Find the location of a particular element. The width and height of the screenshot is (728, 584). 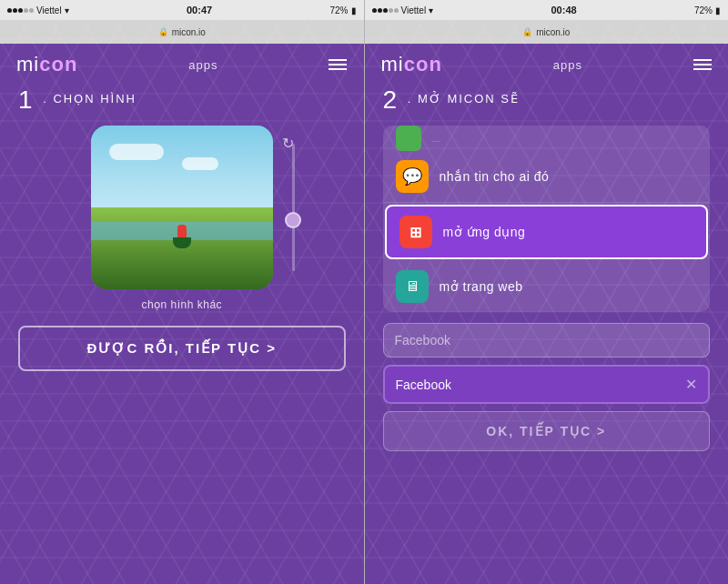

continue-button: ĐƯỢC RỒI, TIẾP TỤC > is located at coordinates (182, 348).